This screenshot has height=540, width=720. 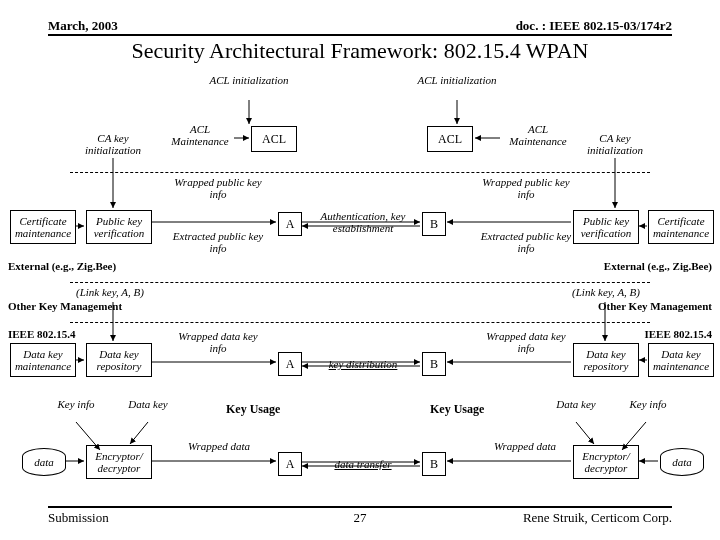 What do you see at coordinates (253, 410) in the screenshot?
I see `key-usage-left: Key Usage` at bounding box center [253, 410].